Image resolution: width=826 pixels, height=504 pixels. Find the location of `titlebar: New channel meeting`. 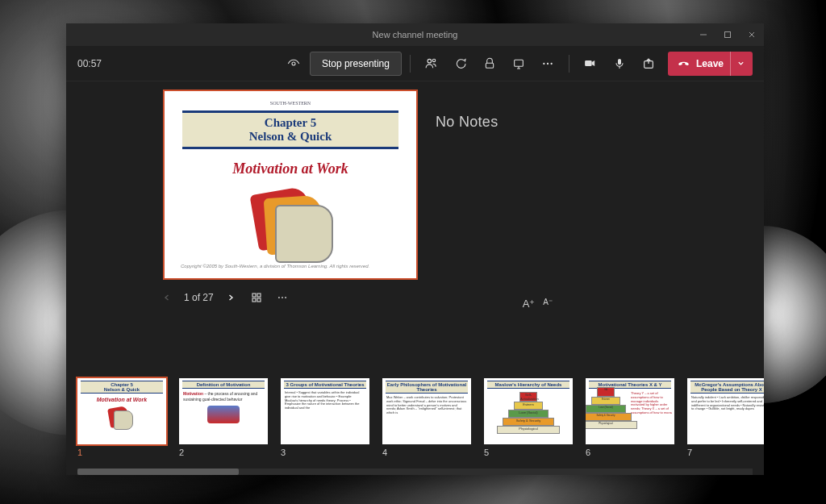

titlebar: New channel meeting is located at coordinates (415, 35).